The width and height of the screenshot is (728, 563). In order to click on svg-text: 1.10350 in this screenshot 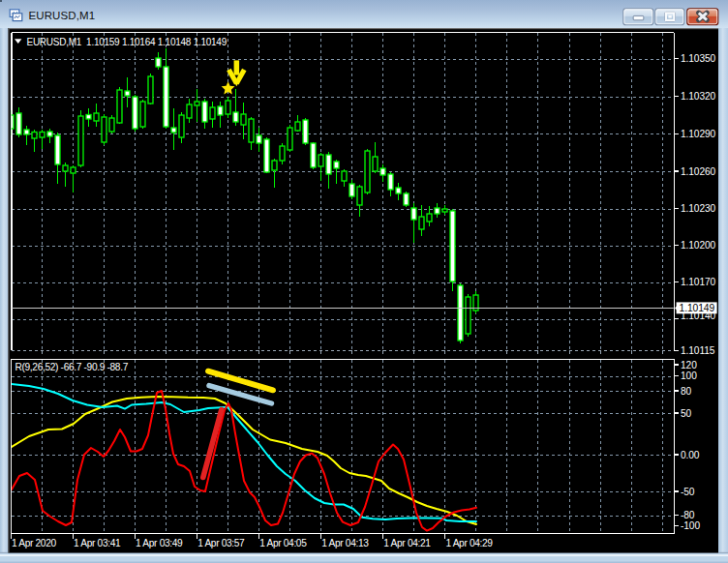, I will do `click(699, 58)`.